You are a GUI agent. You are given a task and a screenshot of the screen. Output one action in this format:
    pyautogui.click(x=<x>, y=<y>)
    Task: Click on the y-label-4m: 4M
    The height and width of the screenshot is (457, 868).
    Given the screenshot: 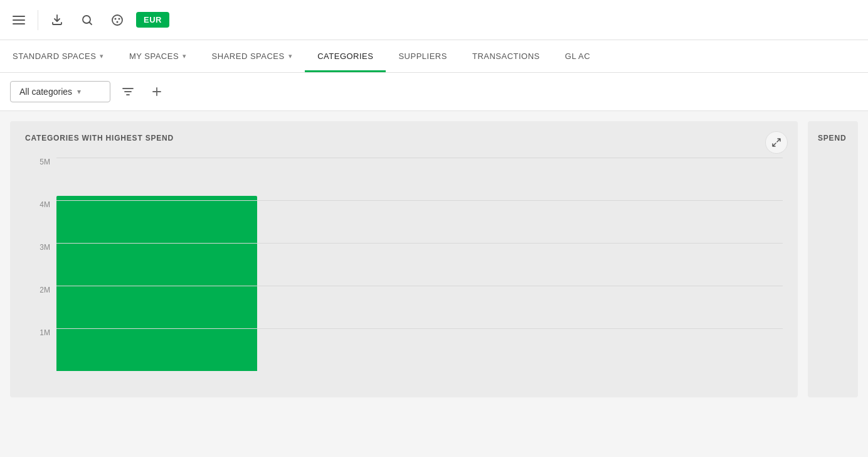 What is the action you would take?
    pyautogui.click(x=38, y=205)
    